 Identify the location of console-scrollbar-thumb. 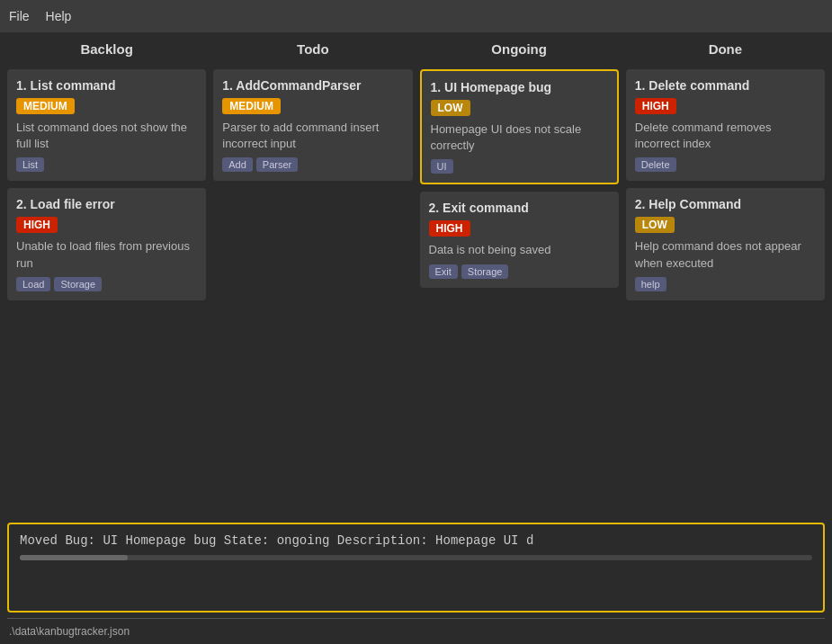
(74, 558).